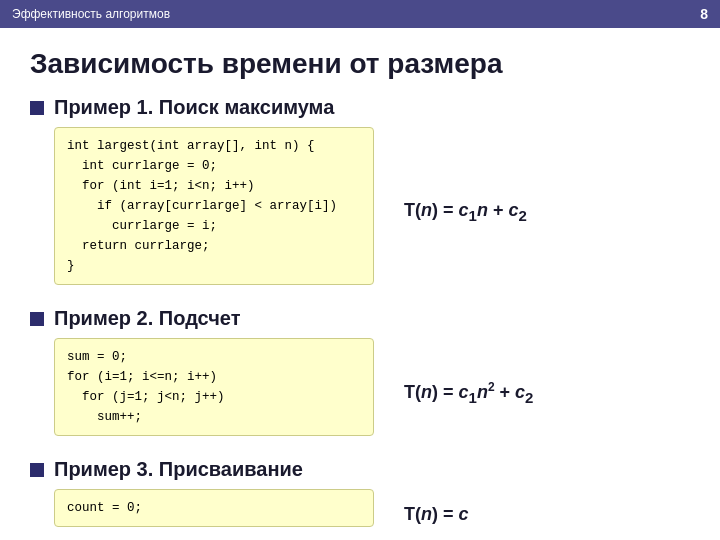 The image size is (720, 540). Describe the element at coordinates (214, 246) in the screenshot. I see `code-line: return currlarge;` at that location.